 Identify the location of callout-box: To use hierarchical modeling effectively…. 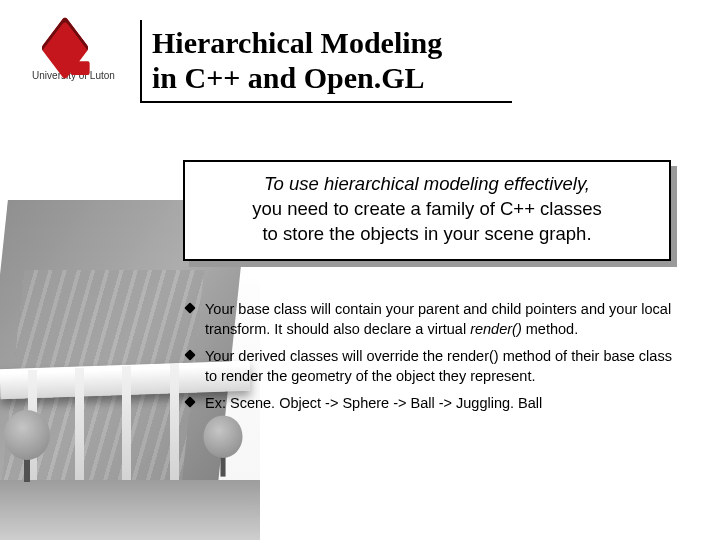
(427, 210).